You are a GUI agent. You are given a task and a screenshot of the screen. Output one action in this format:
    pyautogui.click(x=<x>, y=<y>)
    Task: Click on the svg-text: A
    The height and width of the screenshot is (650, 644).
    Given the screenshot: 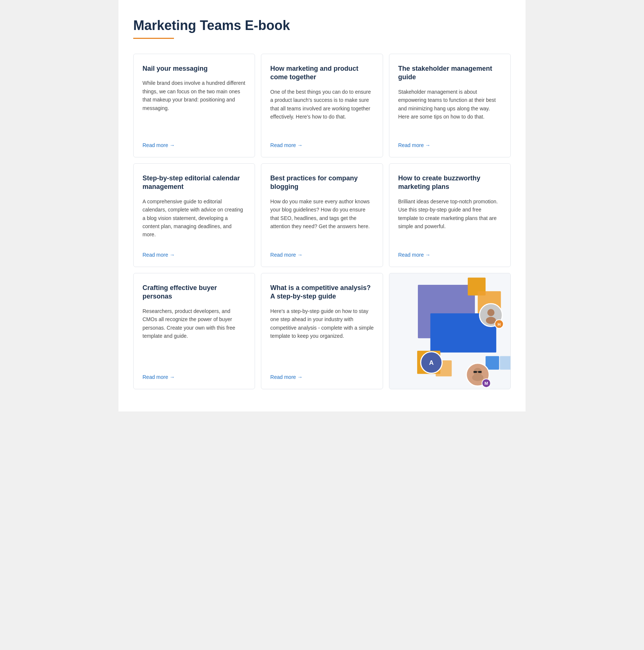 What is the action you would take?
    pyautogui.click(x=432, y=363)
    